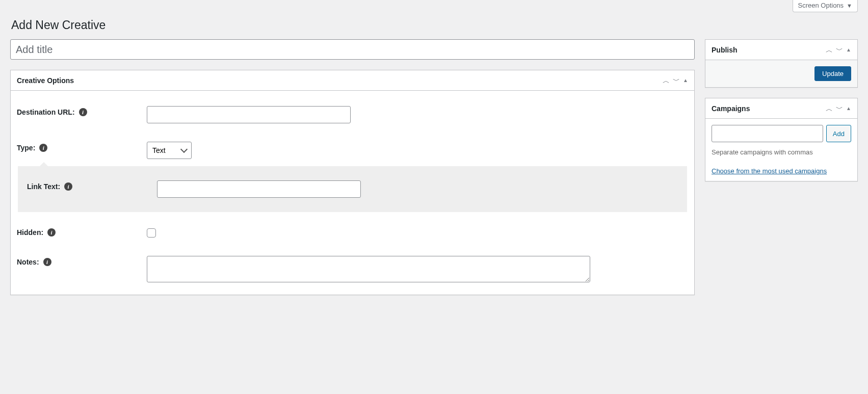 The width and height of the screenshot is (868, 394). What do you see at coordinates (769, 50) in the screenshot?
I see `publish-heading: Publish` at bounding box center [769, 50].